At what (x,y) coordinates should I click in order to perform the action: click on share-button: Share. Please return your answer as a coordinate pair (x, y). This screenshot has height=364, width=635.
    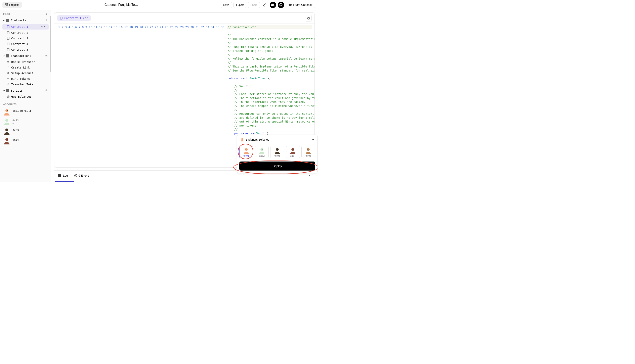
    Looking at the image, I should click on (254, 5).